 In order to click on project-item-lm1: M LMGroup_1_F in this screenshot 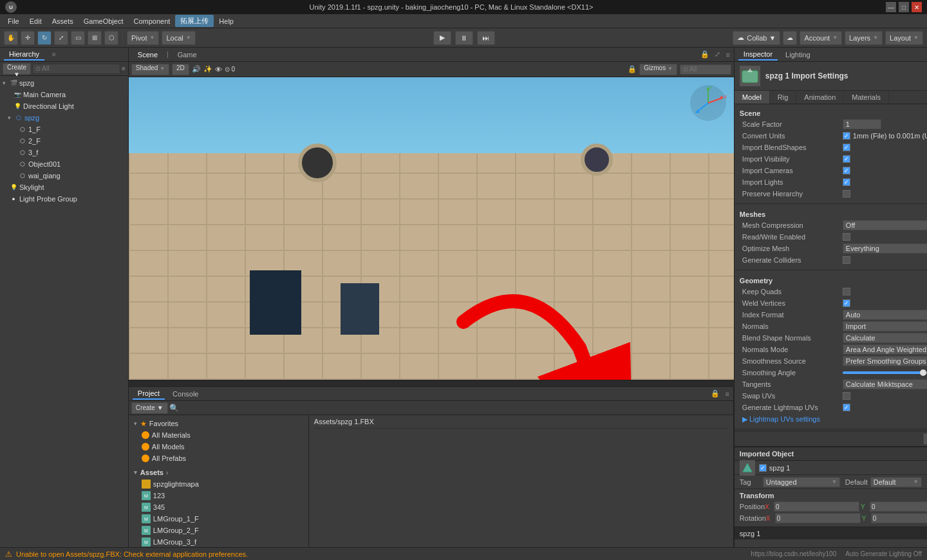, I will do `click(219, 519)`.